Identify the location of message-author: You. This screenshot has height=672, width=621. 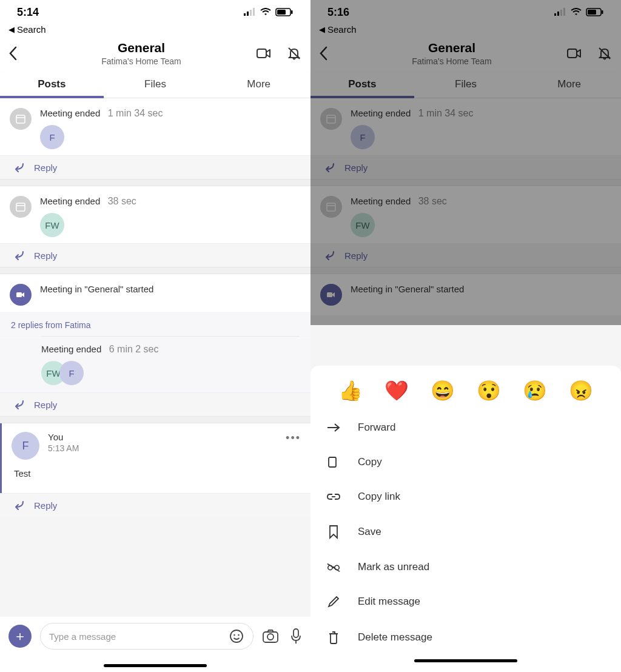
(63, 437).